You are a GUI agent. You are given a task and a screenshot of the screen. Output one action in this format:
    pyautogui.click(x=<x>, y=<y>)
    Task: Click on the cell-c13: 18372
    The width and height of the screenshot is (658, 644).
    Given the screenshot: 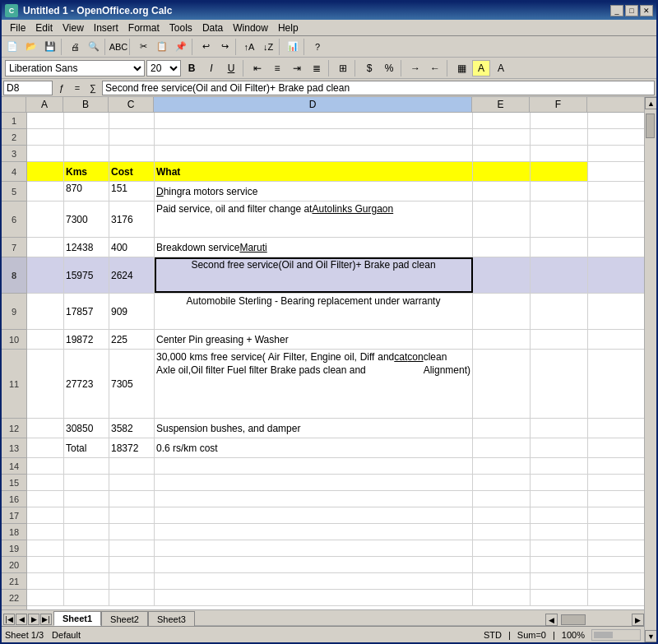 What is the action you would take?
    pyautogui.click(x=132, y=447)
    